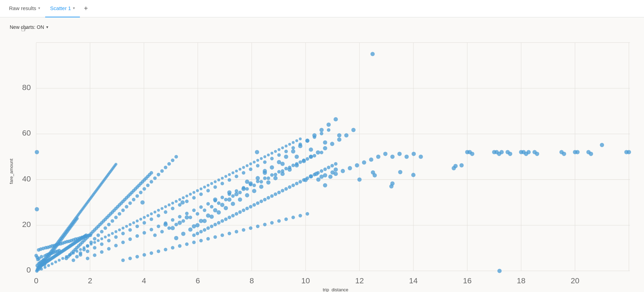  What do you see at coordinates (26, 88) in the screenshot?
I see `svg-text: 80` at bounding box center [26, 88].